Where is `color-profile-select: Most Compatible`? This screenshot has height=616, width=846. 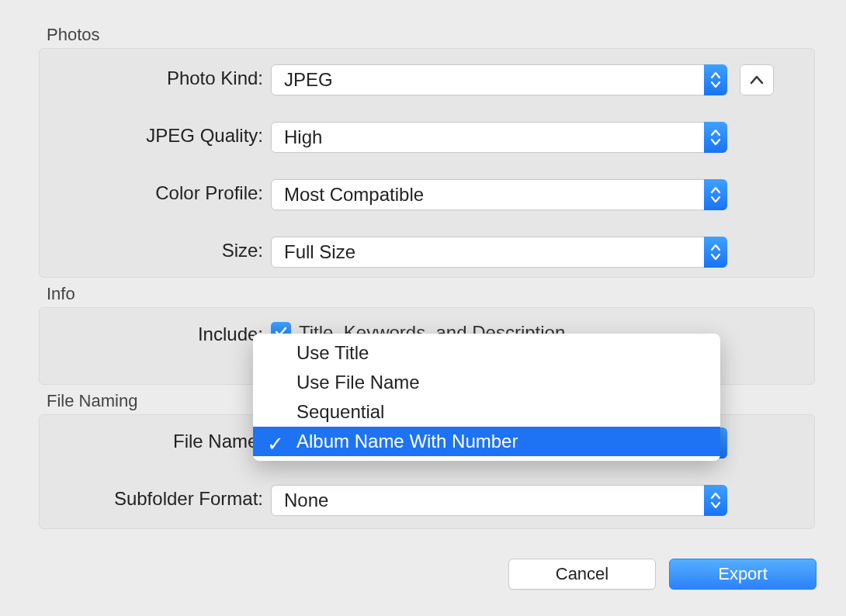
color-profile-select: Most Compatible is located at coordinates (499, 195).